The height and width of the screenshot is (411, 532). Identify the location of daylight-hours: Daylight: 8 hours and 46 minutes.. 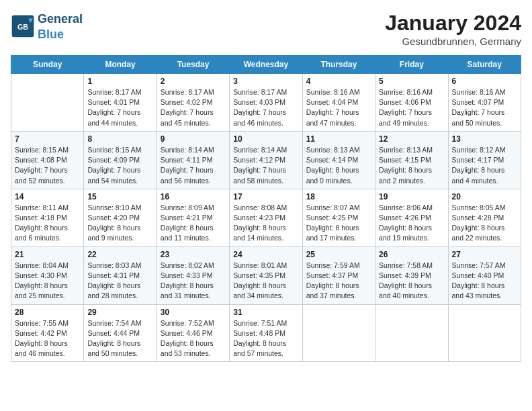
(42, 348).